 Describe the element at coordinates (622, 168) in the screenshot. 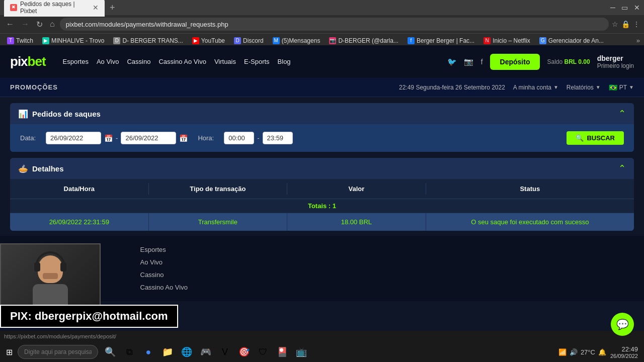

I see `collapse-details-btn: ⌃` at that location.